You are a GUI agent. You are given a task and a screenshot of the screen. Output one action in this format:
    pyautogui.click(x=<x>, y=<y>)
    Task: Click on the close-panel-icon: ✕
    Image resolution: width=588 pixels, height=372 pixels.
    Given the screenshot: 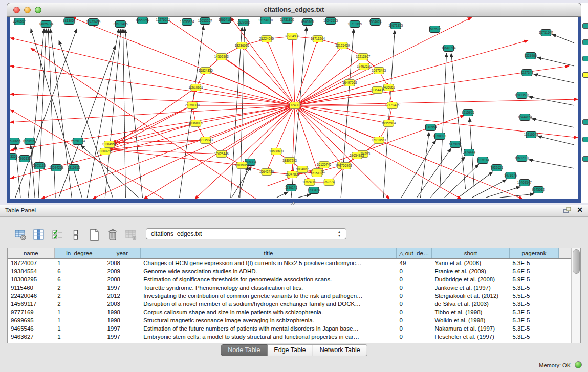 What is the action you would take?
    pyautogui.click(x=580, y=210)
    